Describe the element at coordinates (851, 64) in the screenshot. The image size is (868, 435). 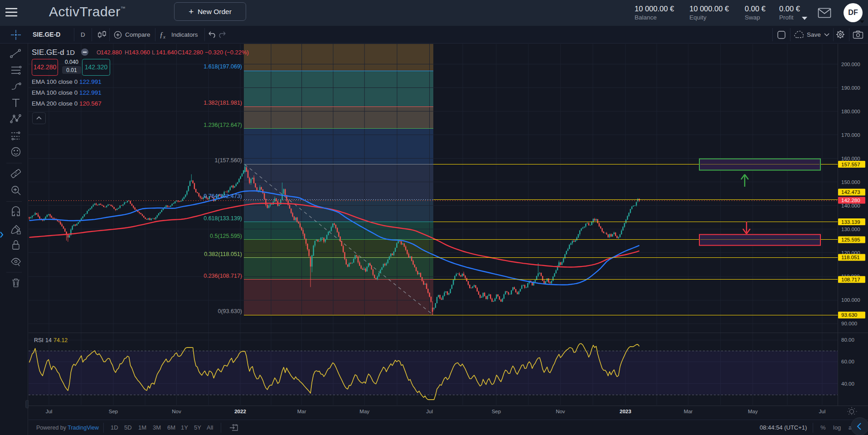
I see `svg-text: 200.000` at that location.